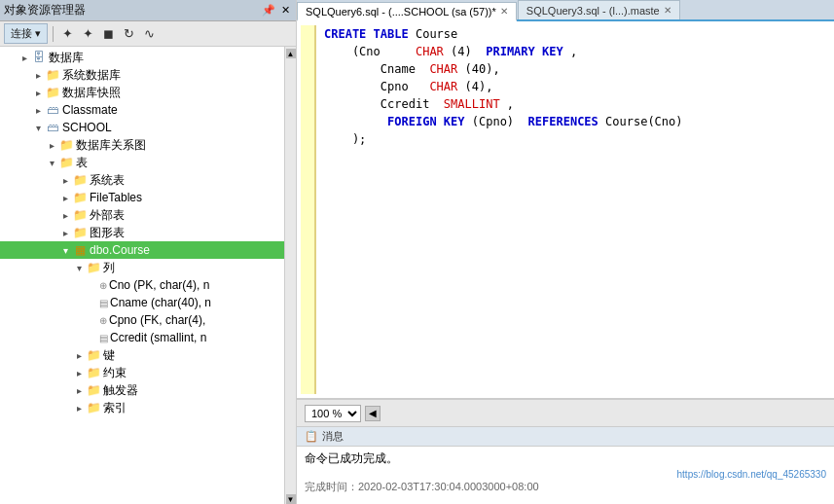 Image resolution: width=834 pixels, height=504 pixels. What do you see at coordinates (161, 303) in the screenshot?
I see `col-cname-label: Cname (char(40), n` at bounding box center [161, 303].